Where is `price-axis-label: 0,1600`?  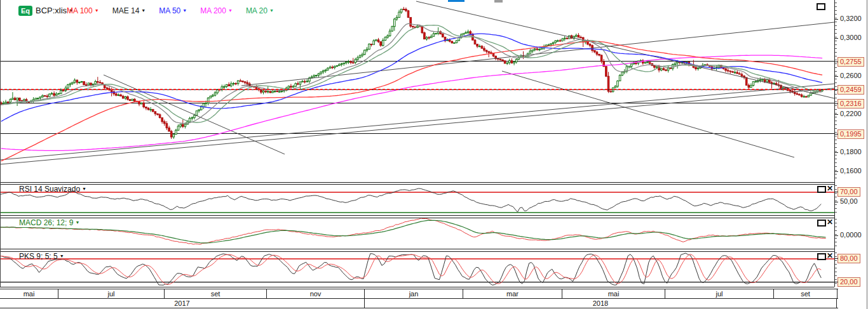
price-axis-label: 0,1600 is located at coordinates (851, 171).